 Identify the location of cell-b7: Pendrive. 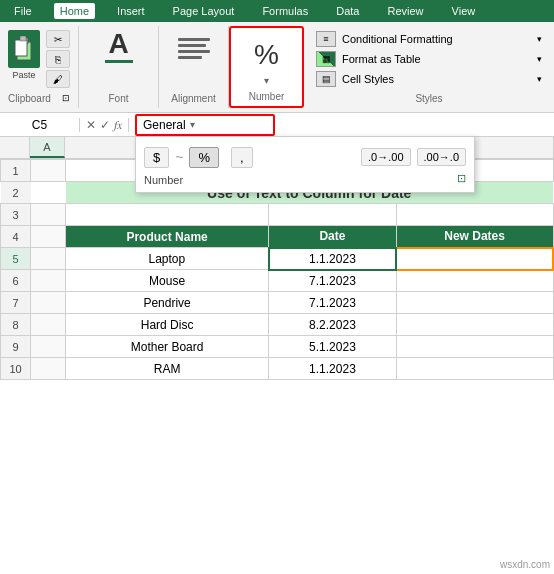
(168, 303).